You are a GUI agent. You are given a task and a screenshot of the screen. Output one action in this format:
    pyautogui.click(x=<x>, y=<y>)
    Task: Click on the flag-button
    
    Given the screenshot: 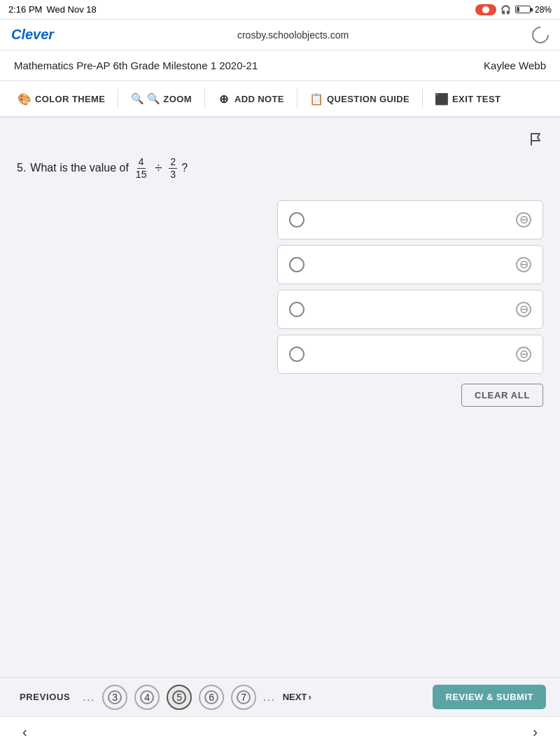 What is the action you would take?
    pyautogui.click(x=536, y=141)
    